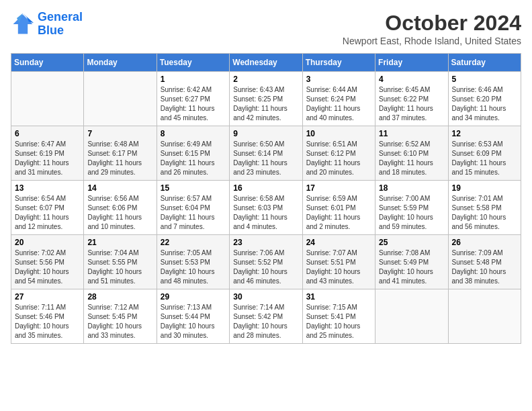 This screenshot has width=532, height=411. What do you see at coordinates (193, 262) in the screenshot?
I see `calendar-cell: 22Sunrise: 7:05 AM Sunset: 5:53 PM Dayli…` at bounding box center [193, 262].